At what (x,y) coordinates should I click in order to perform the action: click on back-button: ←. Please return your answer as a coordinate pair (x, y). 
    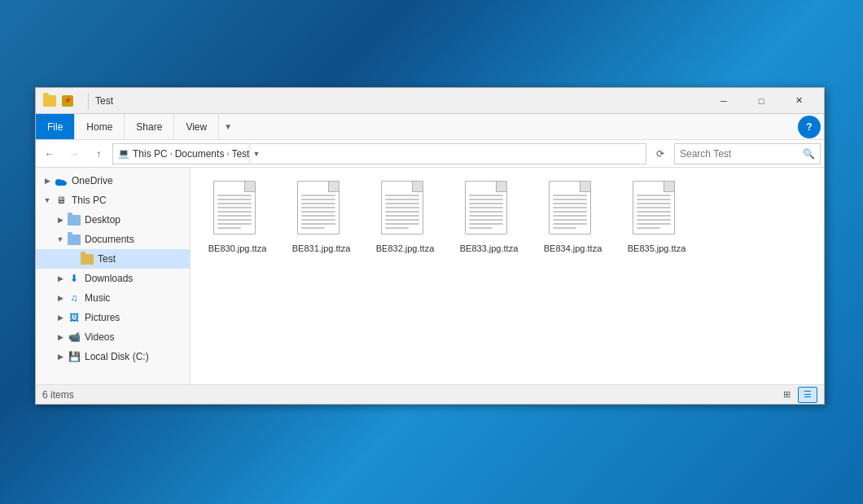
    Looking at the image, I should click on (50, 154).